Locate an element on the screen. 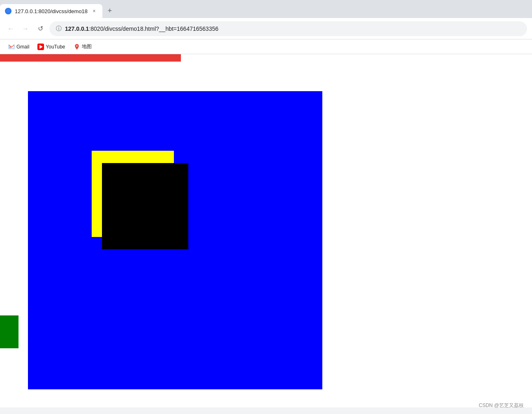 The image size is (532, 414). maps-icon is located at coordinates (77, 47).